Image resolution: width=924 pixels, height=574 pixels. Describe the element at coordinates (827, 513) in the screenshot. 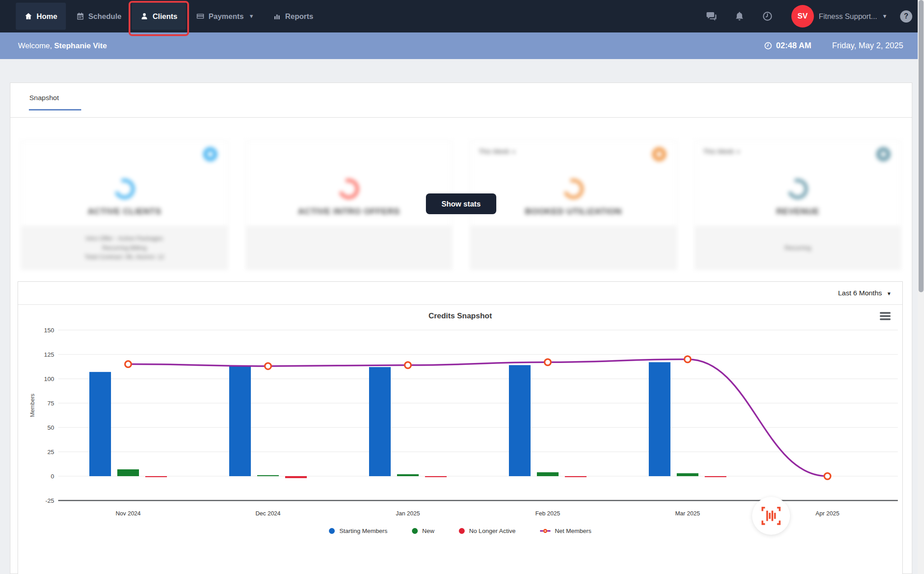

I see `svg-text: Apr 2025` at that location.